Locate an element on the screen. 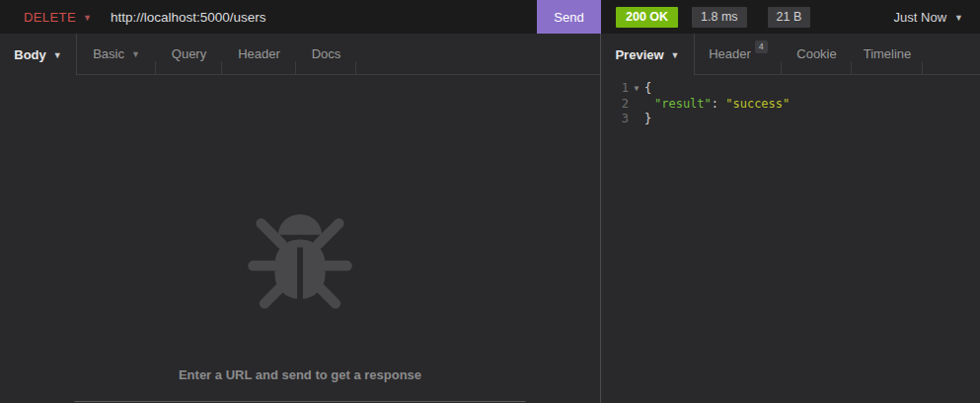  tab-docs: Docs is located at coordinates (326, 54).